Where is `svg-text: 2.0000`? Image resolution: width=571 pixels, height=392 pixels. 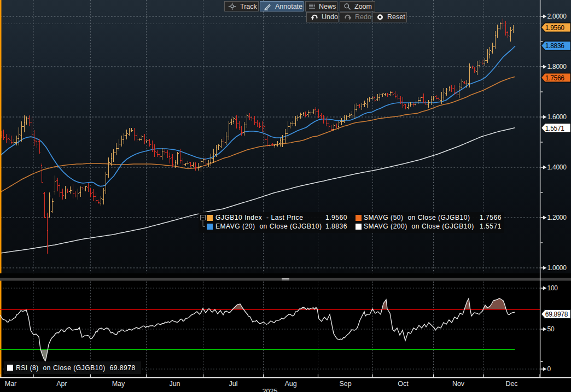 svg-text: 2.0000 is located at coordinates (557, 16).